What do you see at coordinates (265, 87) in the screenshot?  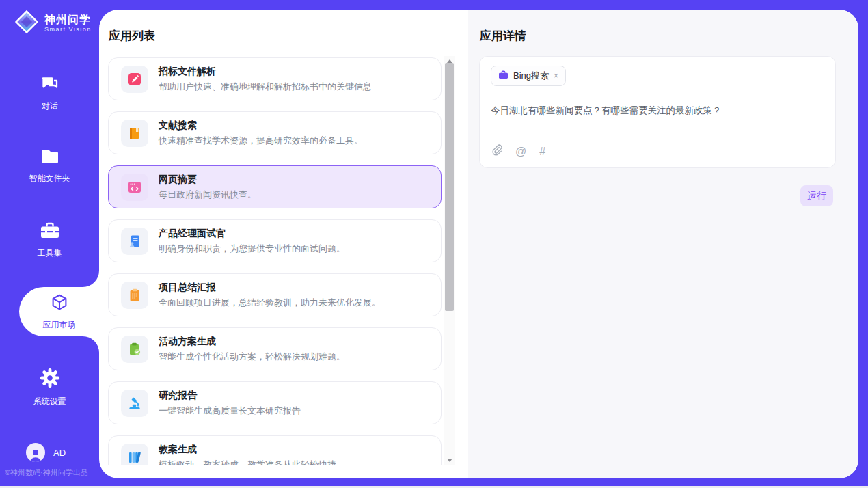 I see `app-desc: 帮助用户快速、准确地理解和解析招标书中的关键信息` at bounding box center [265, 87].